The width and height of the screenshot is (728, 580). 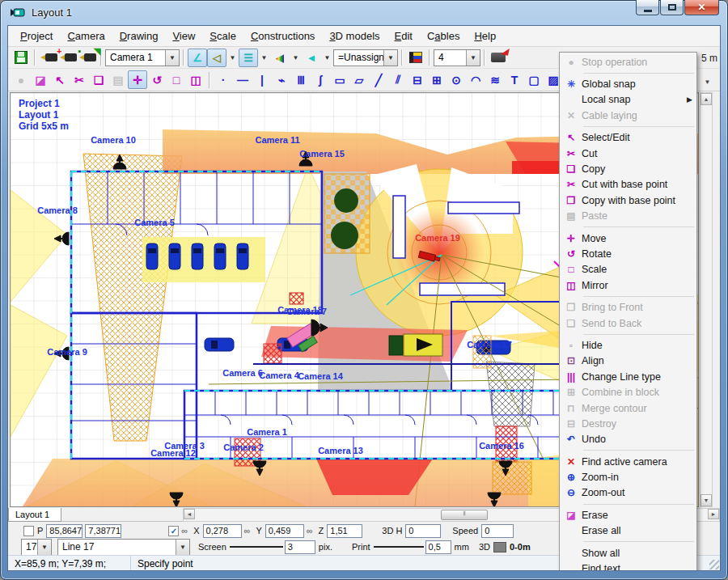 I want to click on rectangle-tool: ▭, so click(x=340, y=79).